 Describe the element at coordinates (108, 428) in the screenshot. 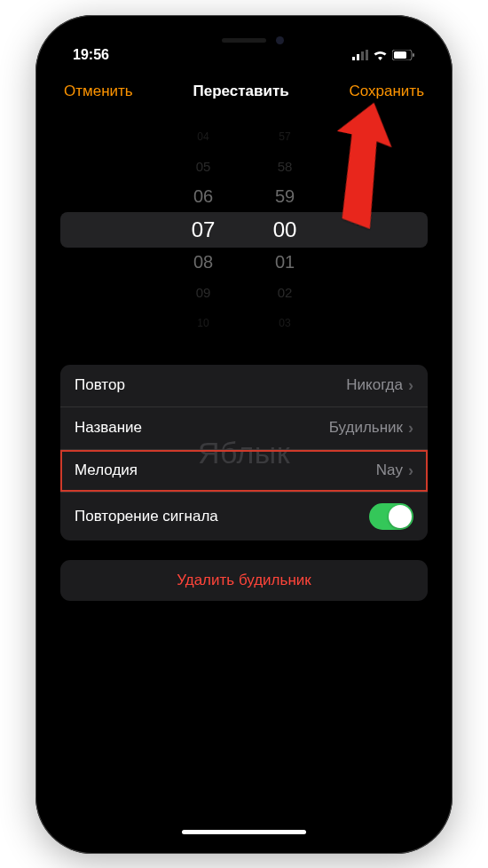

I see `name-label: Название` at that location.